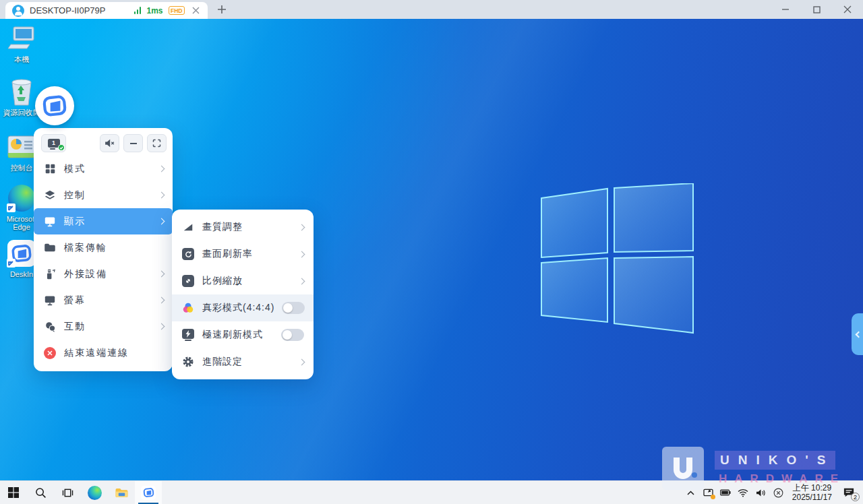  Describe the element at coordinates (725, 493) in the screenshot. I see `tray-battery` at that location.